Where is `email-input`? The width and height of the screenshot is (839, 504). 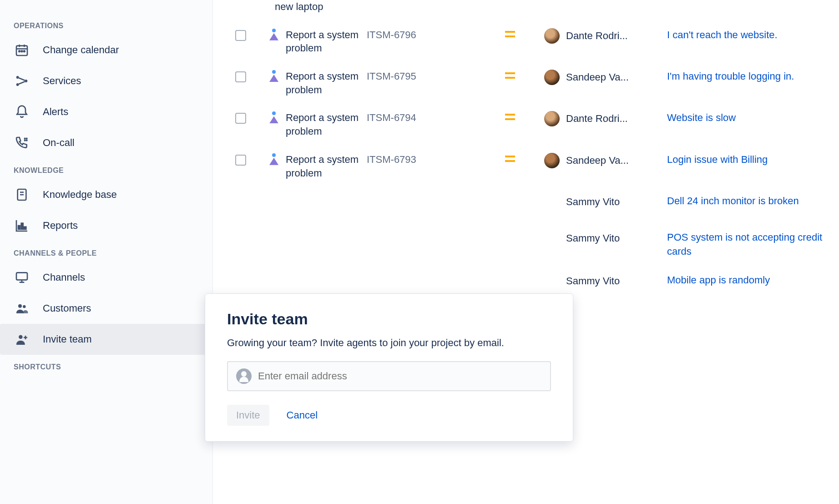
email-input is located at coordinates (400, 376).